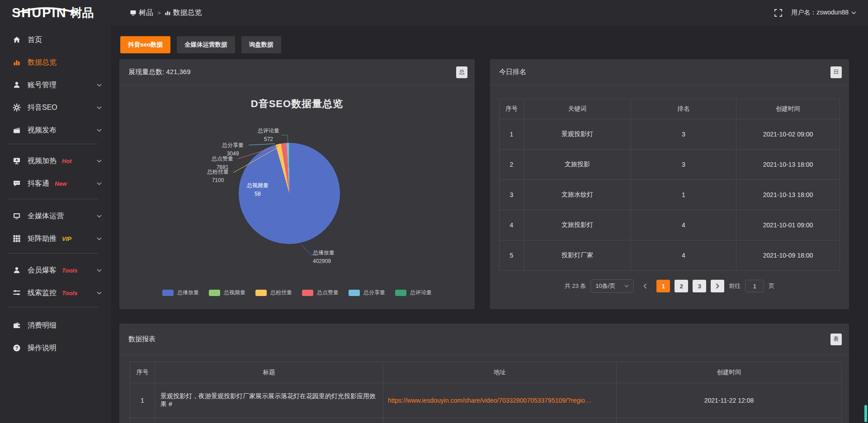  What do you see at coordinates (500, 400) in the screenshot?
I see `report-row-url-link: https://www.iesdouyin.com/share/video/70…` at bounding box center [500, 400].